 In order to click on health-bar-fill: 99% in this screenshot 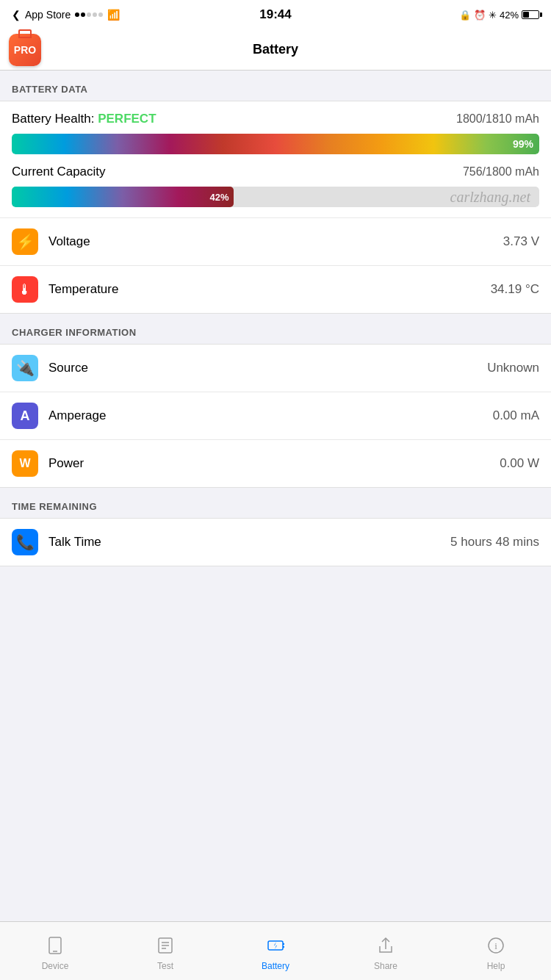, I will do `click(276, 144)`.